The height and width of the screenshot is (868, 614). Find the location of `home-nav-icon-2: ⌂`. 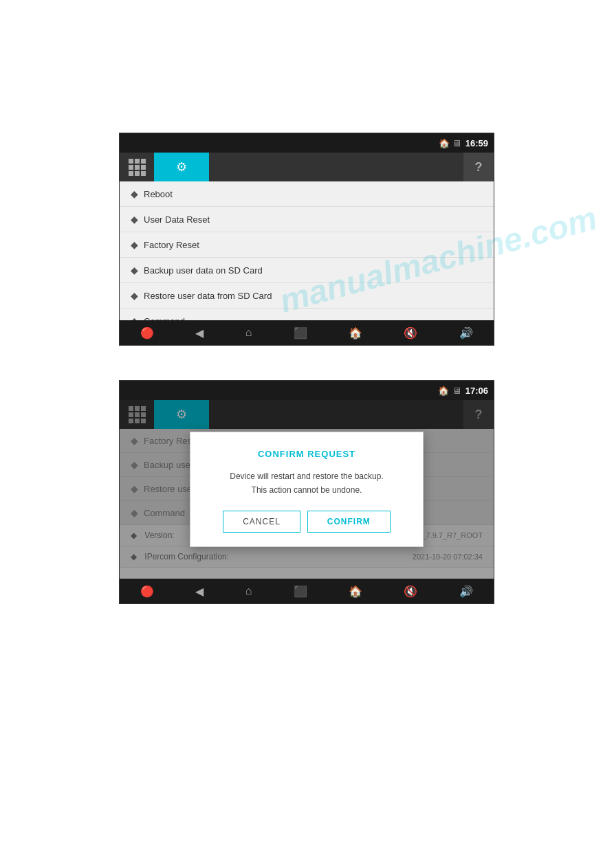

home-nav-icon-2: ⌂ is located at coordinates (249, 591).